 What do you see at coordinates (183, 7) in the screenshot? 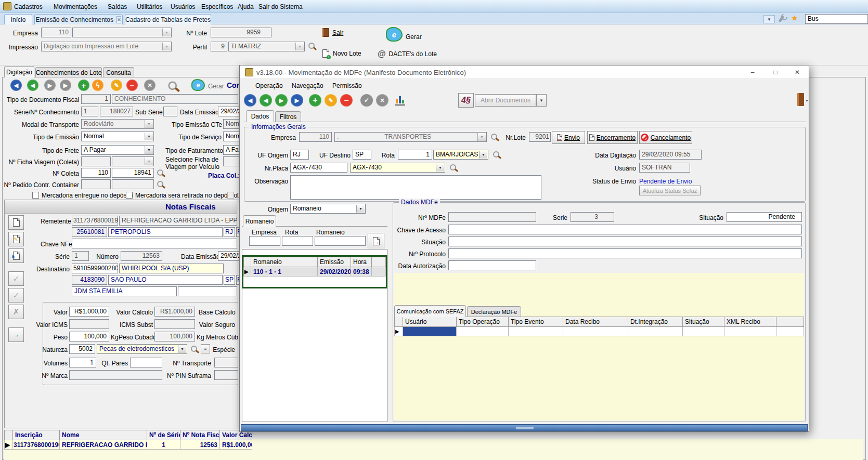
I see `menu-usuarios: Usuários` at bounding box center [183, 7].